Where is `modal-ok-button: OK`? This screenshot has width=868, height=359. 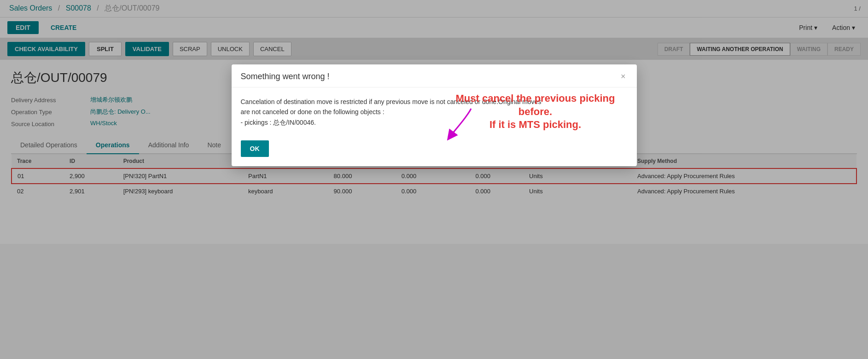 modal-ok-button: OK is located at coordinates (255, 149).